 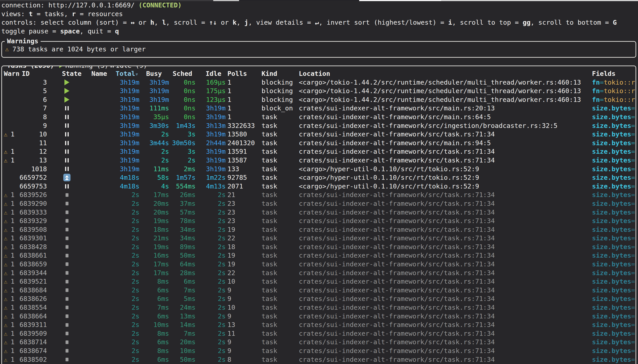 I want to click on task-row: ⚠168393442s17ms28ms2s22taskcrates/sui-in…, so click(x=319, y=273).